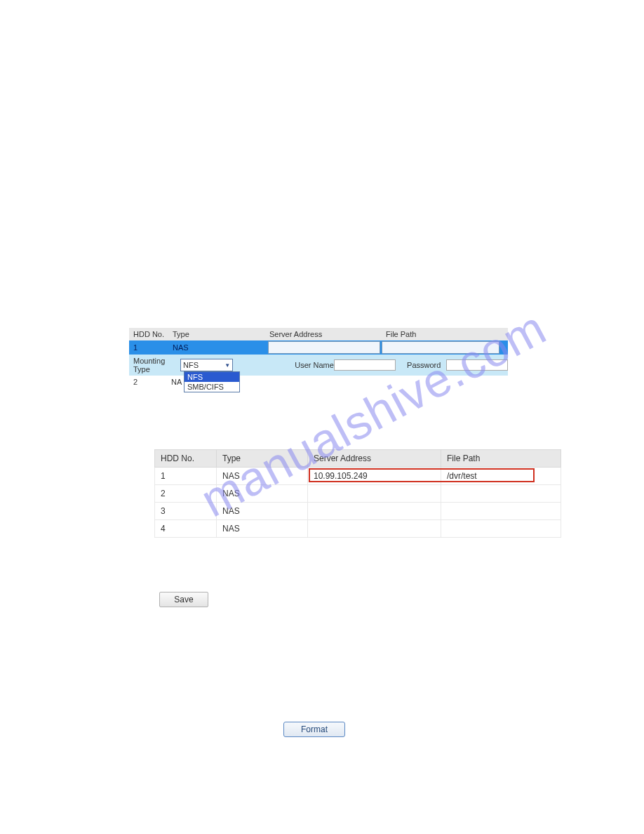  Describe the element at coordinates (184, 600) in the screenshot. I see `save-button: Save` at that location.